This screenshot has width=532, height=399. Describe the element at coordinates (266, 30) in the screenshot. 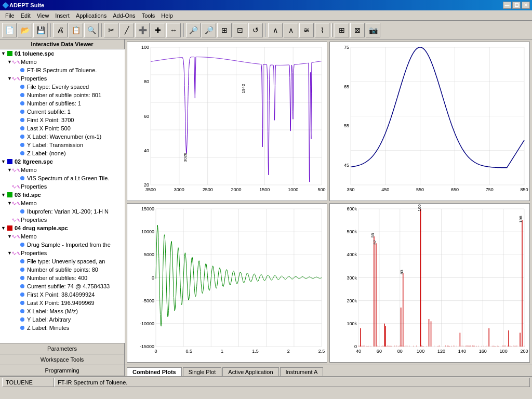

I see `toolbar: 📄 📂 💾 🖨 📋 🔍 ✂ ╱ ➕ ✚ ↔ 🔎 🔎 ⊞ ⊡ ↺ ∧ ∧ ≋ ⌇ …` at that location.